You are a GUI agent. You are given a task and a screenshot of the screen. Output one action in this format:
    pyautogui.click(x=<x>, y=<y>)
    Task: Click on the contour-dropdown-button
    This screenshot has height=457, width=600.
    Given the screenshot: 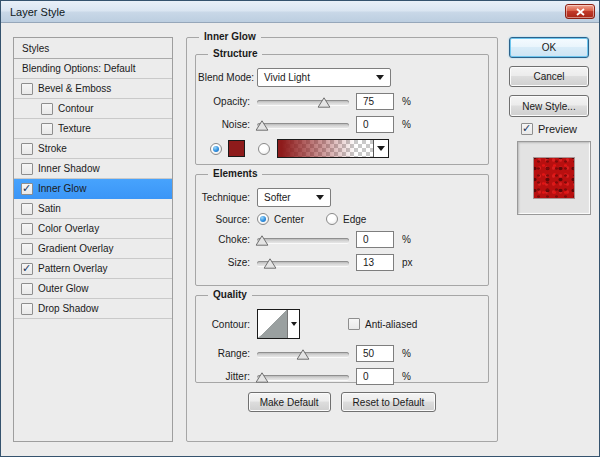 What is the action you would take?
    pyautogui.click(x=293, y=324)
    